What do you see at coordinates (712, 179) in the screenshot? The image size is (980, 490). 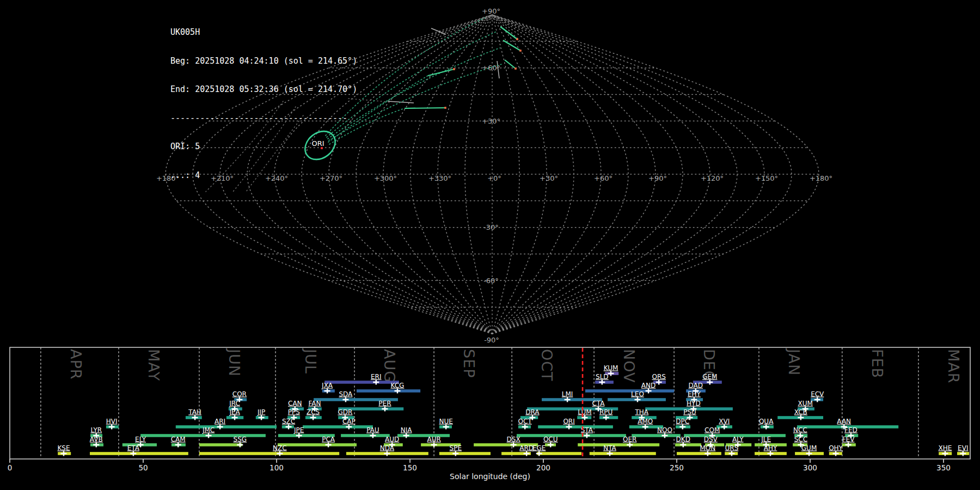 I see `longitude-label: +120°` at bounding box center [712, 179].